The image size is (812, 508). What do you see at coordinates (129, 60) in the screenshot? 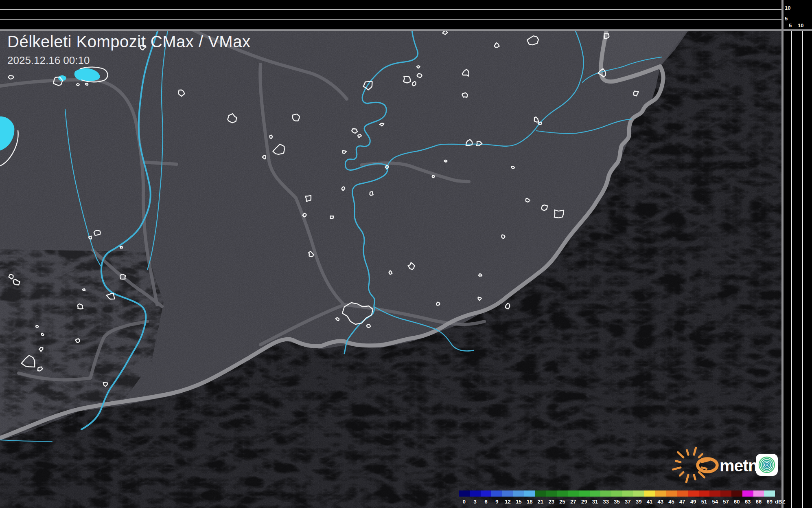
I see `timestamp: 2025.12.16 00:10` at bounding box center [129, 60].